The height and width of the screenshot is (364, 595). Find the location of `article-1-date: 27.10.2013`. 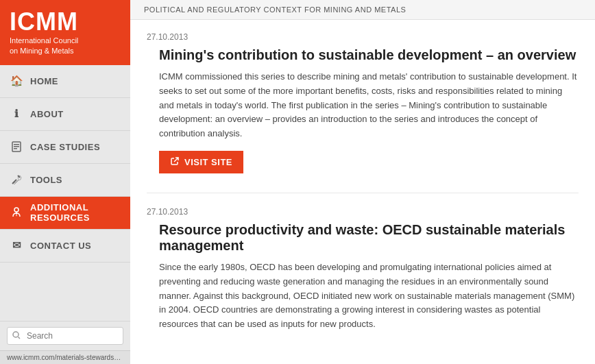

article-1-date: 27.10.2013 is located at coordinates (363, 37).